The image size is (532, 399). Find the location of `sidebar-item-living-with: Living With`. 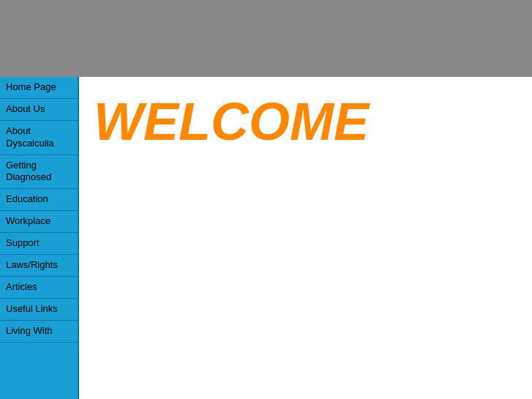

sidebar-item-living-with: Living With is located at coordinates (39, 332).